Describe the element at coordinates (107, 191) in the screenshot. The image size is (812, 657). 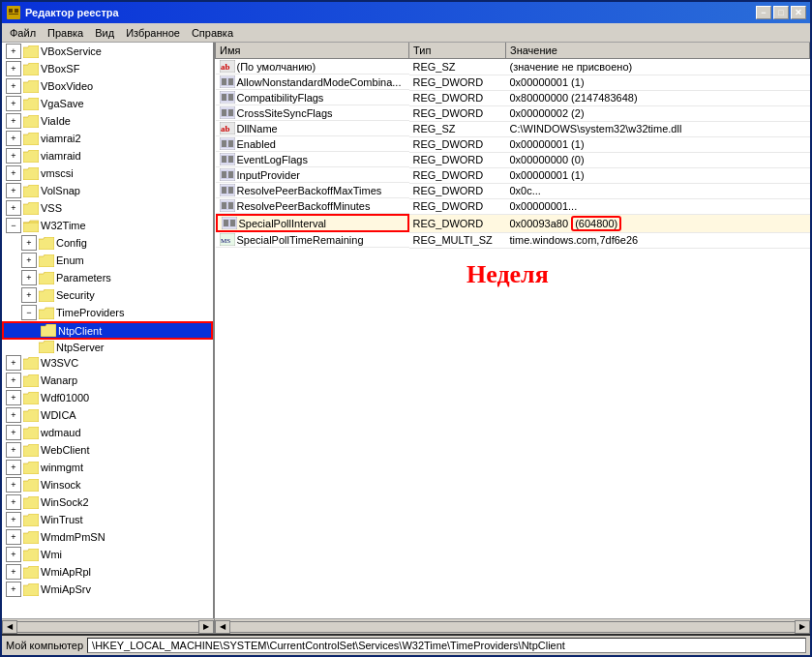
I see `tree-item-volsnap: + VolSnap` at that location.